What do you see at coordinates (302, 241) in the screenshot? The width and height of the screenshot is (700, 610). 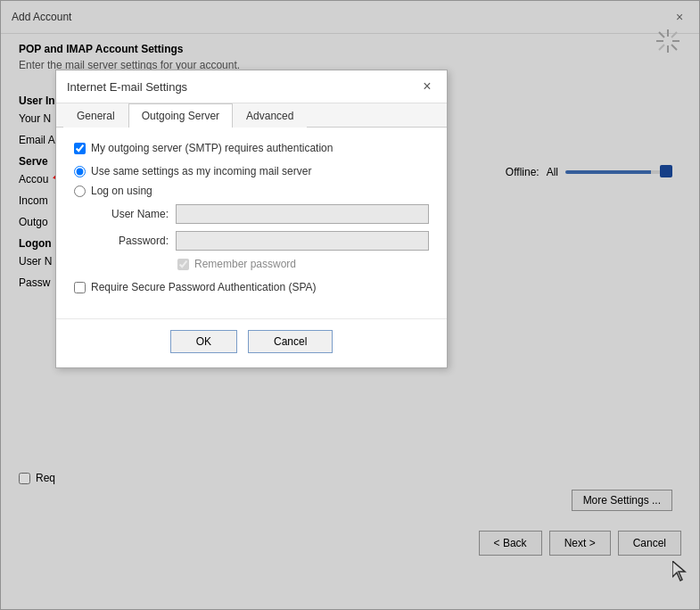 I see `password-input` at bounding box center [302, 241].